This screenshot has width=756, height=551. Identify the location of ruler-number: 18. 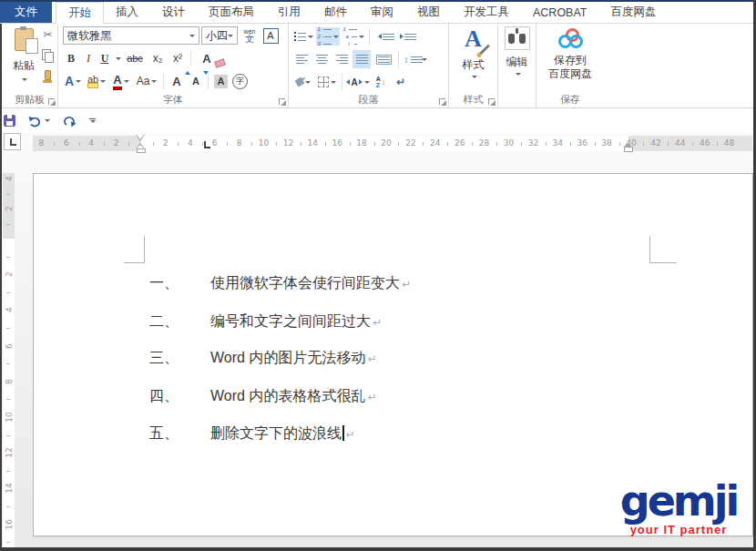
(361, 144).